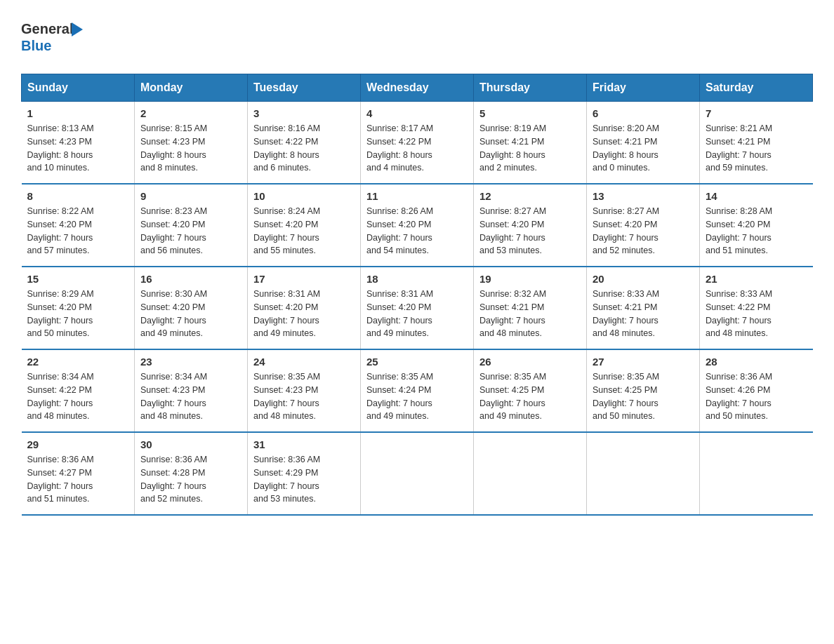 The height and width of the screenshot is (644, 834). Describe the element at coordinates (305, 474) in the screenshot. I see `day-cell: 31Sunrise: 8:36 AM Sunset: 4:29 PM Dayli…` at that location.